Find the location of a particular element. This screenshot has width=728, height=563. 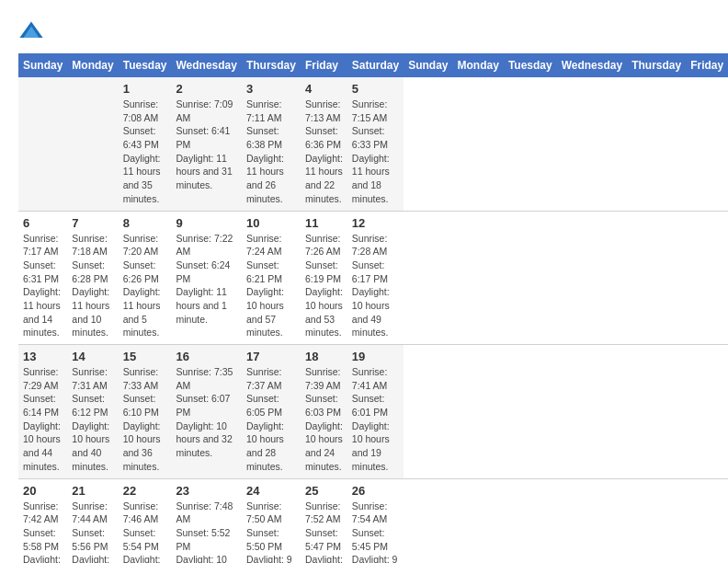

day-number: 20 is located at coordinates (42, 491).